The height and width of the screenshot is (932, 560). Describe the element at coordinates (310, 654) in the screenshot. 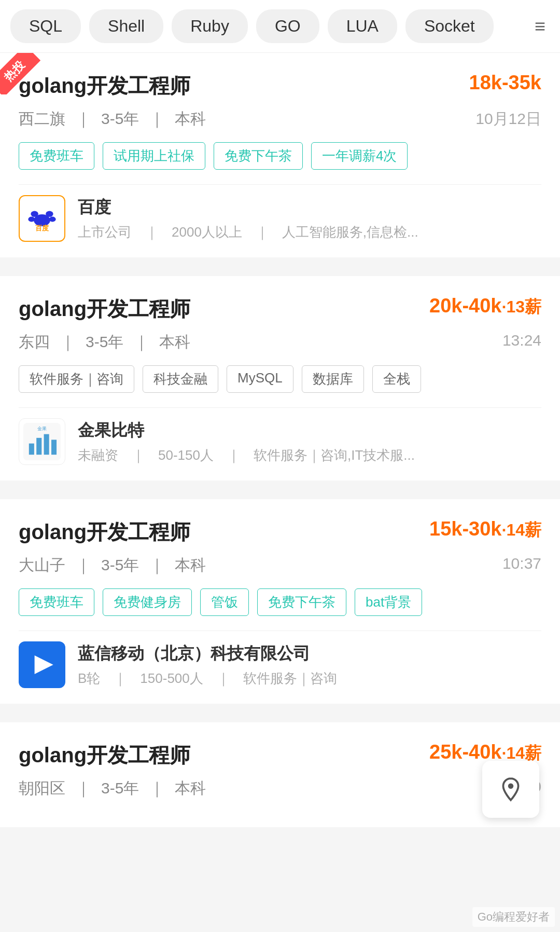

I see `company-name: 蓝信移动（北京）科技有限公司` at that location.